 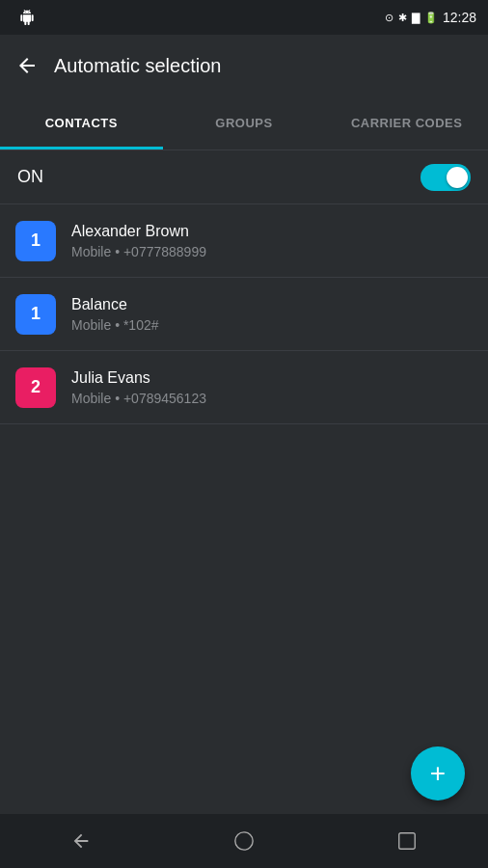 I want to click on app-bar: Automatic selection, so click(x=244, y=66).